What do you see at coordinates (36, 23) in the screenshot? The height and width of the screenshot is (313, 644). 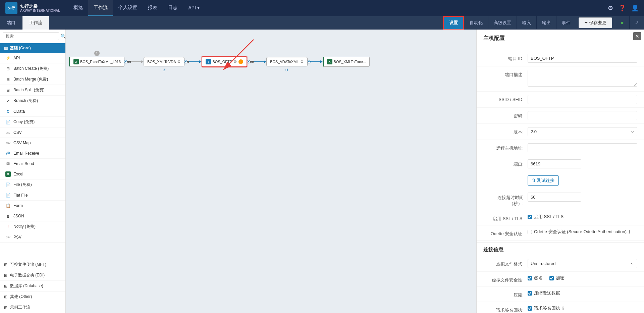 I see `tab-workflow: 工作流` at bounding box center [36, 23].